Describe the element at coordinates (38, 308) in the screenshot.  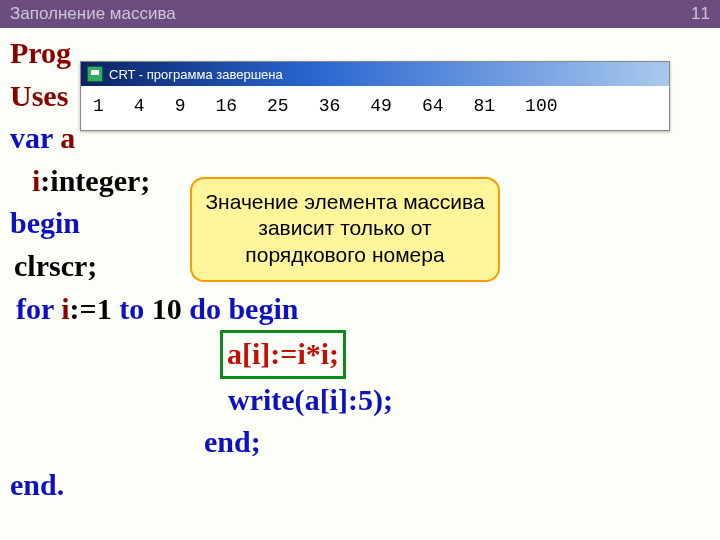
I see `code-l7a: for` at that location.